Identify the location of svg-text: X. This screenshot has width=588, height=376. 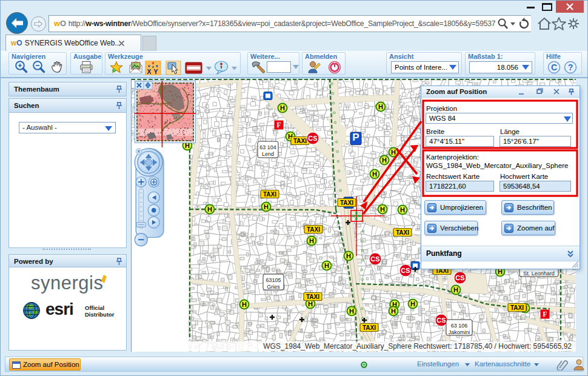
(149, 72).